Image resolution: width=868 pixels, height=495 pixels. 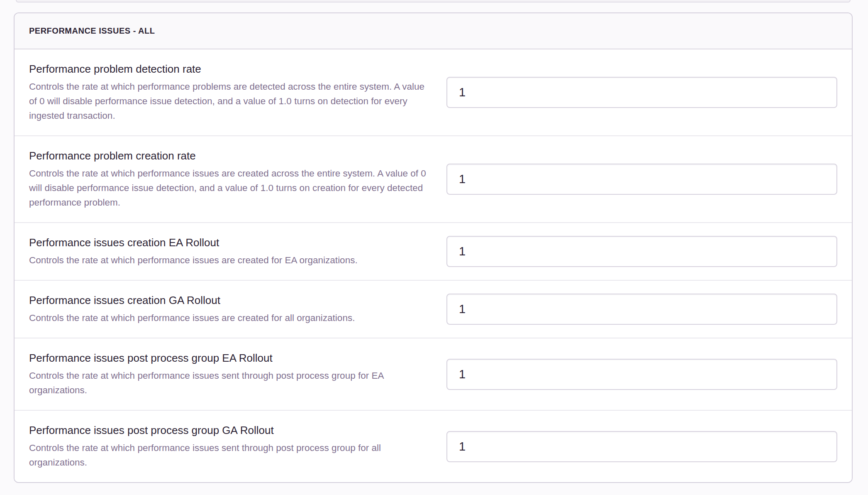 I want to click on field-label: Performance problem detection rate, so click(x=229, y=69).